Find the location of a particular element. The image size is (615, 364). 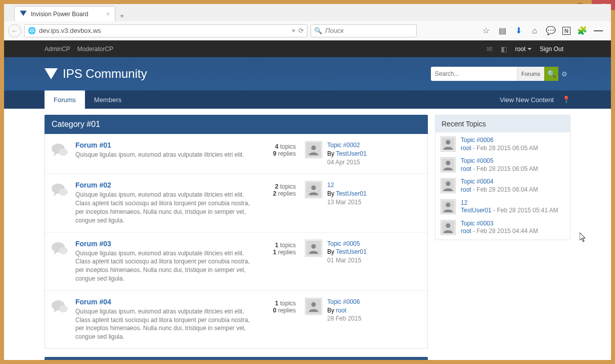

home-icon: ⌂ is located at coordinates (535, 31).